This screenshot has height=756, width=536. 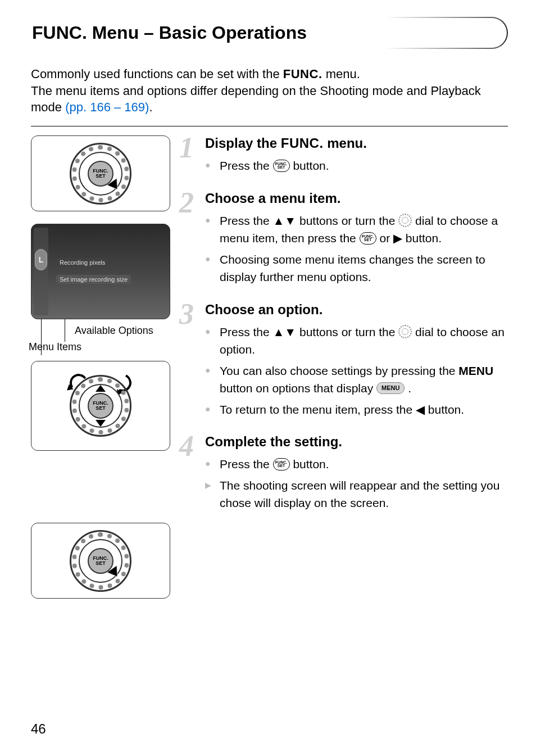 I want to click on intro-text: menu., so click(x=342, y=74).